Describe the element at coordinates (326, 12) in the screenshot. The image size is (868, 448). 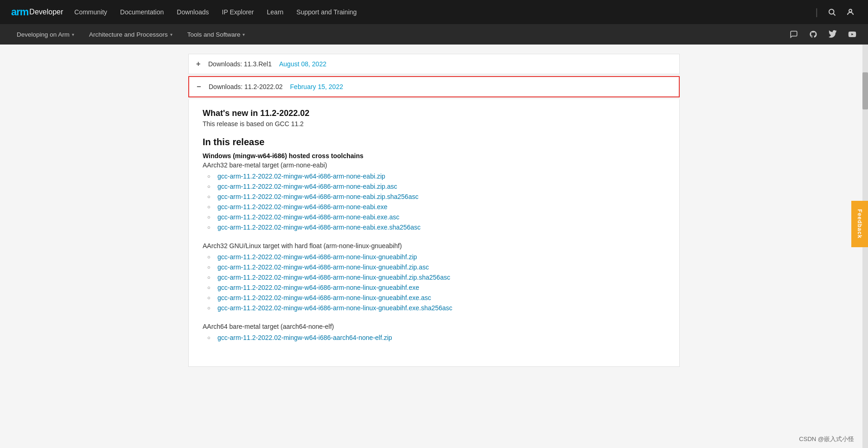
I see `nav-link-support-training: Support and Training` at that location.